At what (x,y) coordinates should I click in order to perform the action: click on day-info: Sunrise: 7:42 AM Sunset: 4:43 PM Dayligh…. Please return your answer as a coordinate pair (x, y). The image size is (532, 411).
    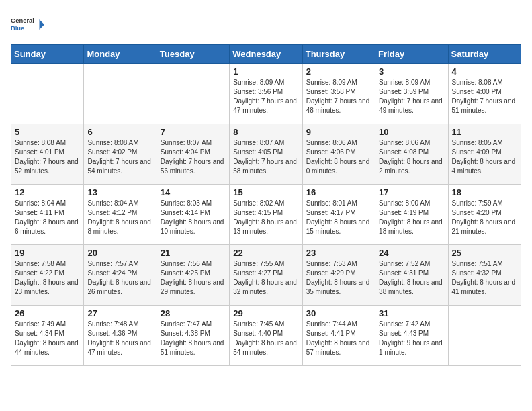
    Looking at the image, I should click on (411, 338).